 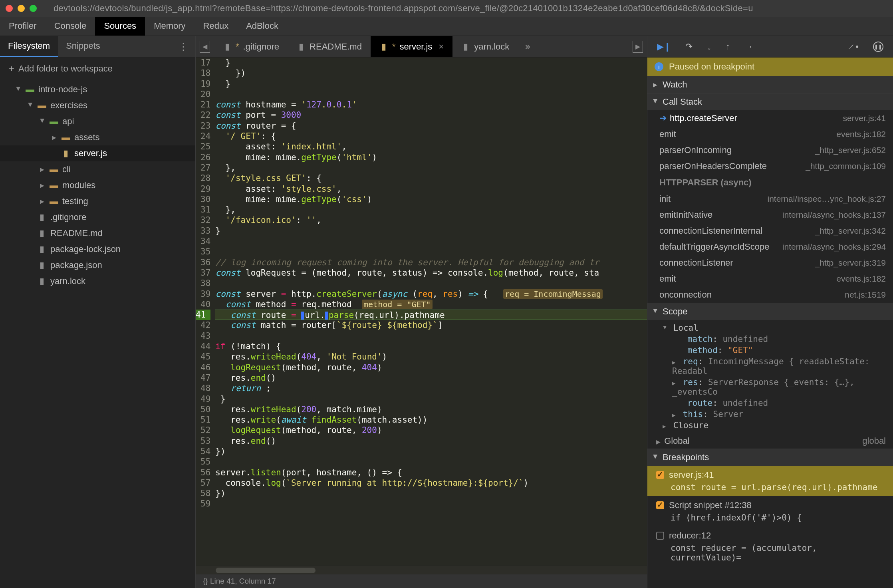 What do you see at coordinates (770, 312) in the screenshot?
I see `scope-section-header: ▶Scope` at bounding box center [770, 312].